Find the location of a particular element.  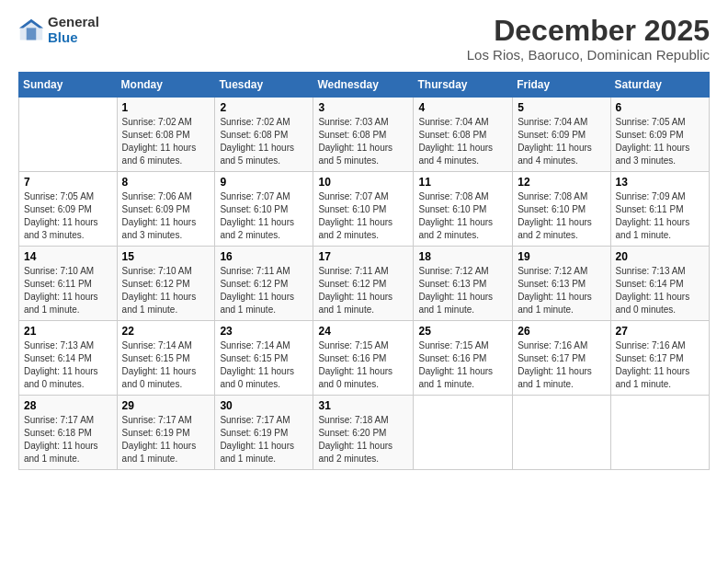

day-number: 12 is located at coordinates (561, 182).